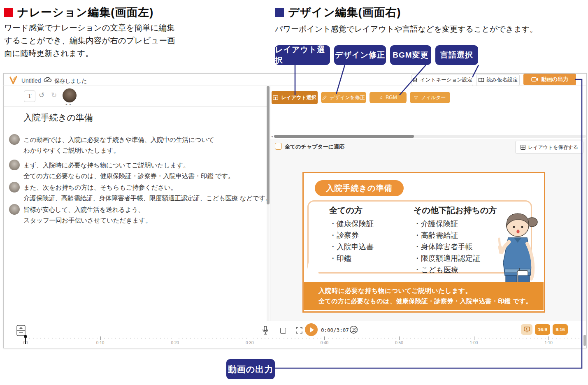 This screenshot has width=588, height=385. I want to click on filter-button: ▽ フィルター, so click(430, 97).